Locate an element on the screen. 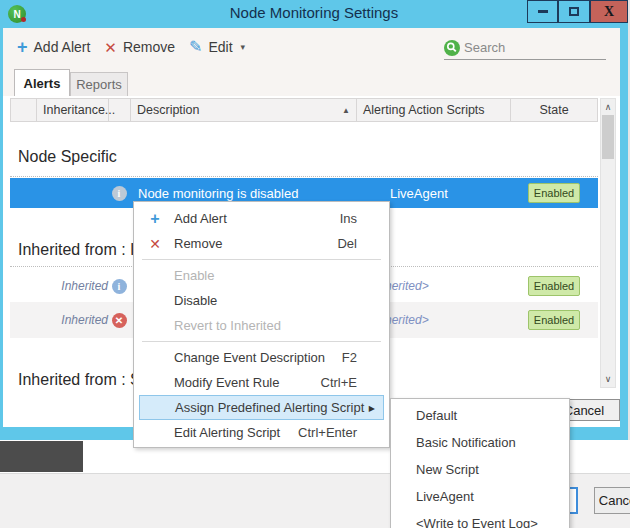 The image size is (630, 528). submenu-item-write-to-event-log: <Write to Event Log> is located at coordinates (480, 519).